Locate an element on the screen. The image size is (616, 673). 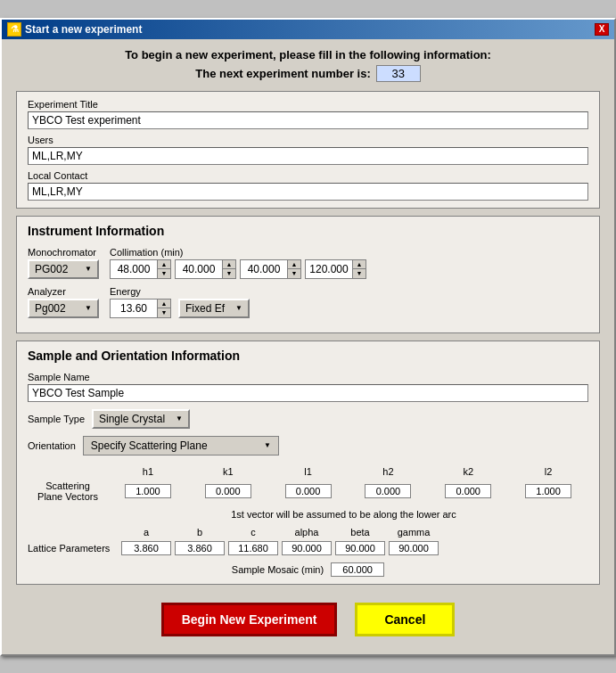
orientation-value: Specify Scattering Plane is located at coordinates (150, 446).